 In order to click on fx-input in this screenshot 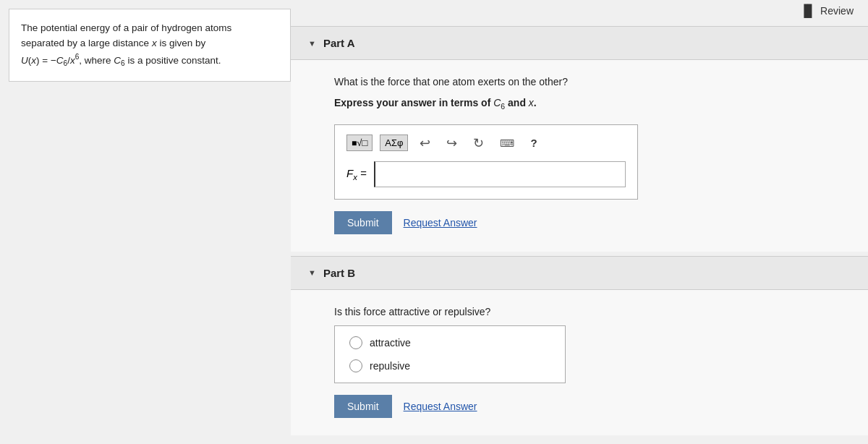, I will do `click(500, 174)`.